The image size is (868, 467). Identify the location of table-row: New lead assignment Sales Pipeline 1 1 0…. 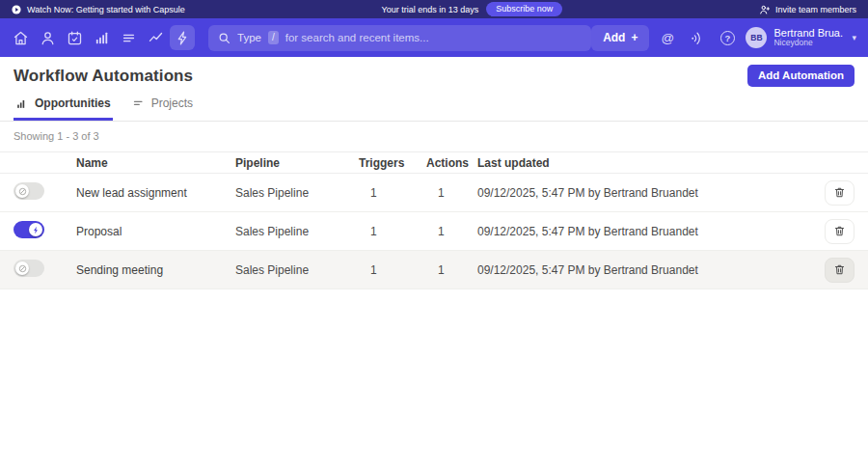
(434, 193).